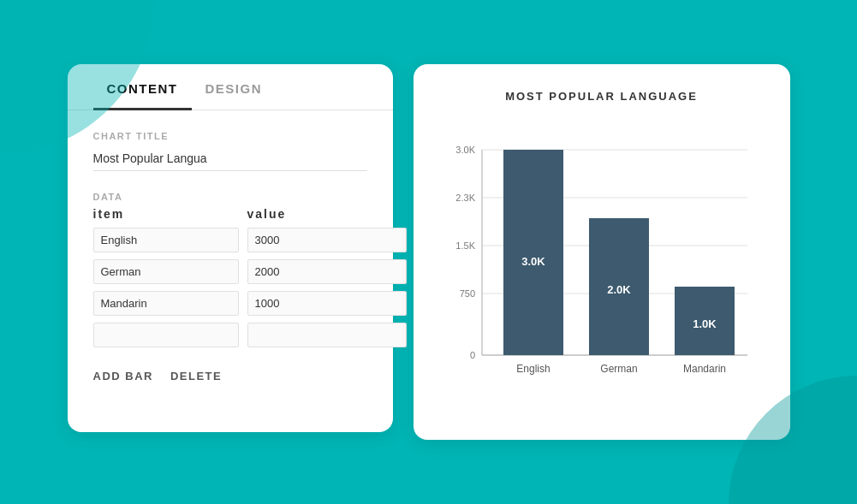 This screenshot has height=504, width=857. Describe the element at coordinates (705, 323) in the screenshot. I see `bar-mandarin-label: 1.0K` at that location.